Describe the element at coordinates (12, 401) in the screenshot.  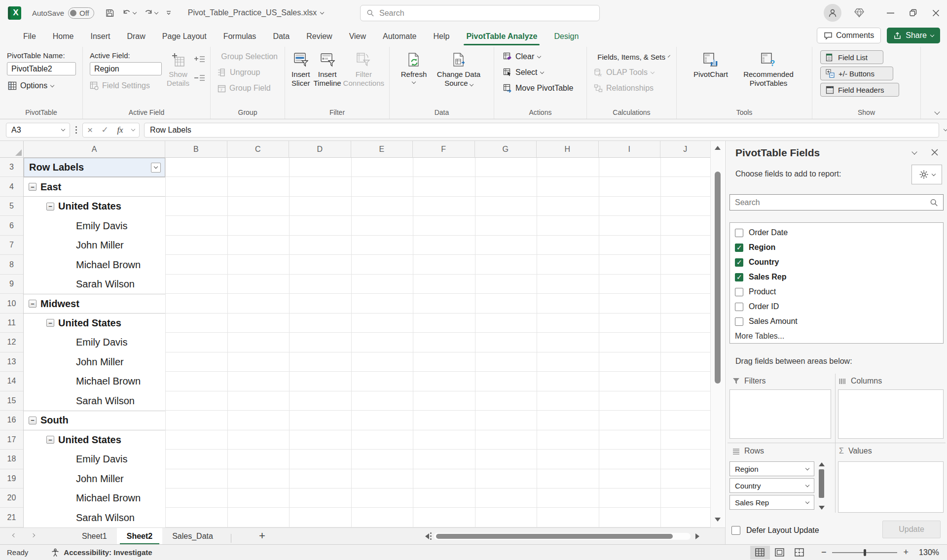
I see `row-number: 15` at that location.